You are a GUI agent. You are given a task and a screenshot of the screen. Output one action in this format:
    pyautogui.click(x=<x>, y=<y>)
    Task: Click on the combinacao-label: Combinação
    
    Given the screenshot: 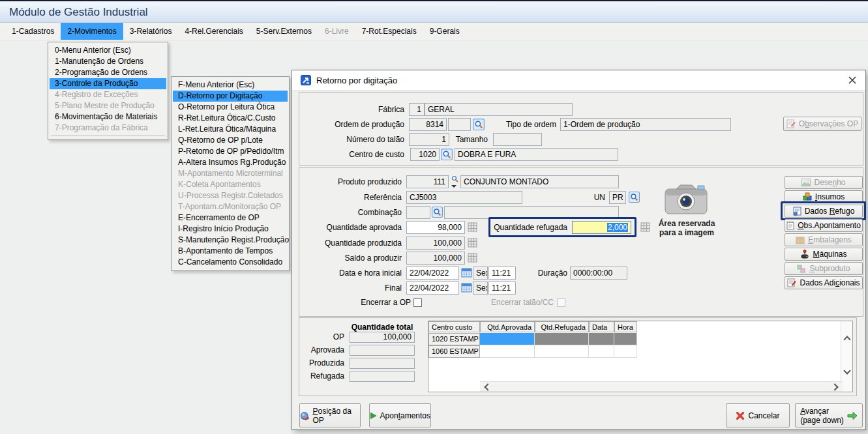 What is the action you would take?
    pyautogui.click(x=350, y=212)
    